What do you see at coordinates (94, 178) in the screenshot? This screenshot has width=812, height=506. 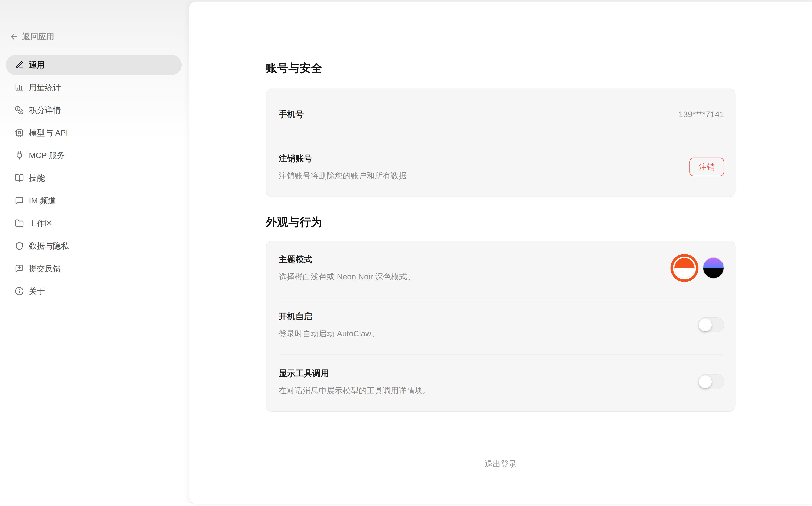 I see `sidebar-item-skills: 技能` at bounding box center [94, 178].